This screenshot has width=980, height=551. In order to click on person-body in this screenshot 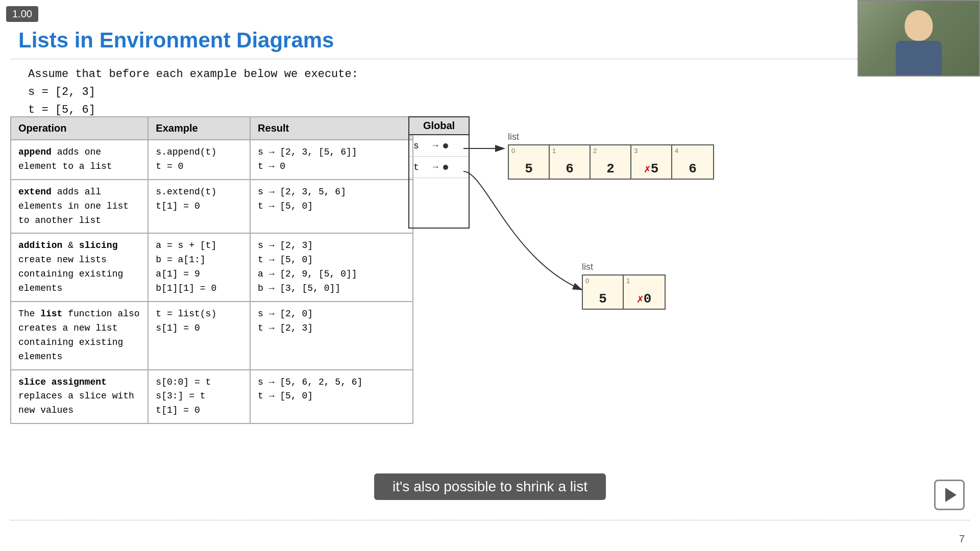, I will do `click(919, 59)`.